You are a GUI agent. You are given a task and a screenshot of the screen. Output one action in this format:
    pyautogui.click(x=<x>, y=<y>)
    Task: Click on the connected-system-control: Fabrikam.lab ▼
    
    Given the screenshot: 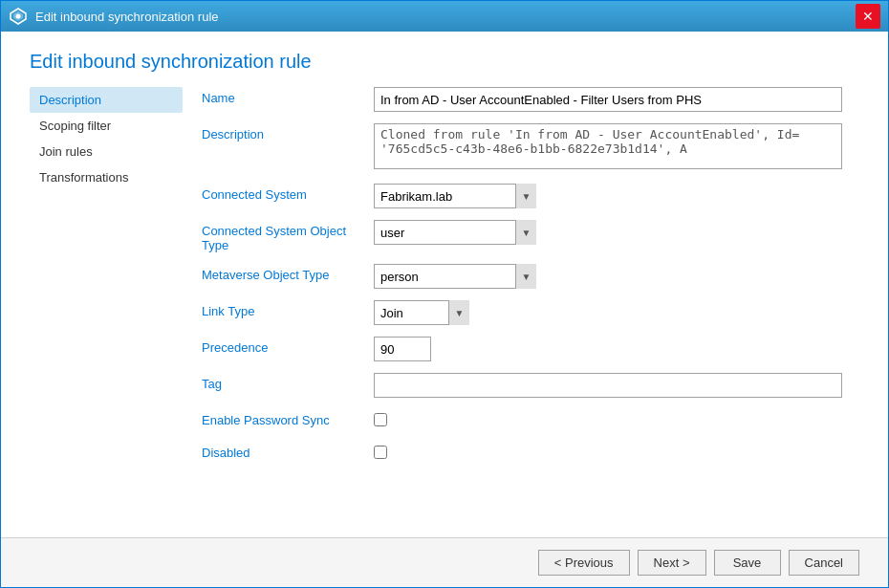 What is the action you would take?
    pyautogui.click(x=617, y=196)
    